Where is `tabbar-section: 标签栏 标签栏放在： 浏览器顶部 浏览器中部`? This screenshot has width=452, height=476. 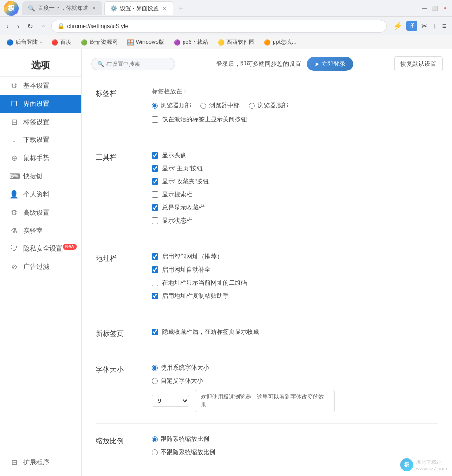
tabbar-section: 标签栏 标签栏放在： 浏览器顶部 浏览器中部 is located at coordinates (267, 108).